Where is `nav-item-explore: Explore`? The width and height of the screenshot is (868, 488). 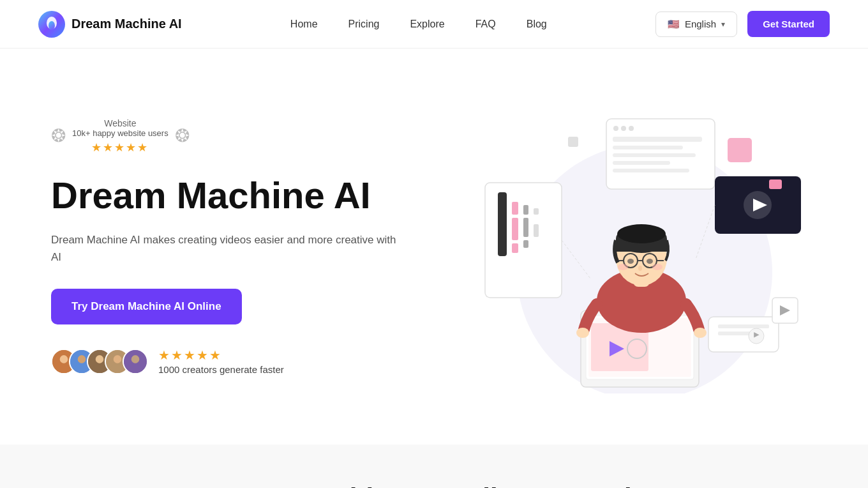
nav-item-explore: Explore is located at coordinates (427, 24).